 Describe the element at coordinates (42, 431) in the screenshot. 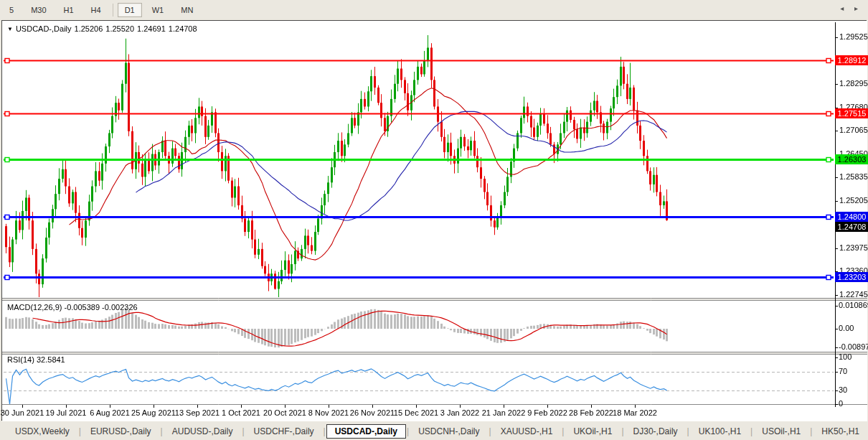

I see `symbol-tab-usdx: USDX,Weekly` at that location.